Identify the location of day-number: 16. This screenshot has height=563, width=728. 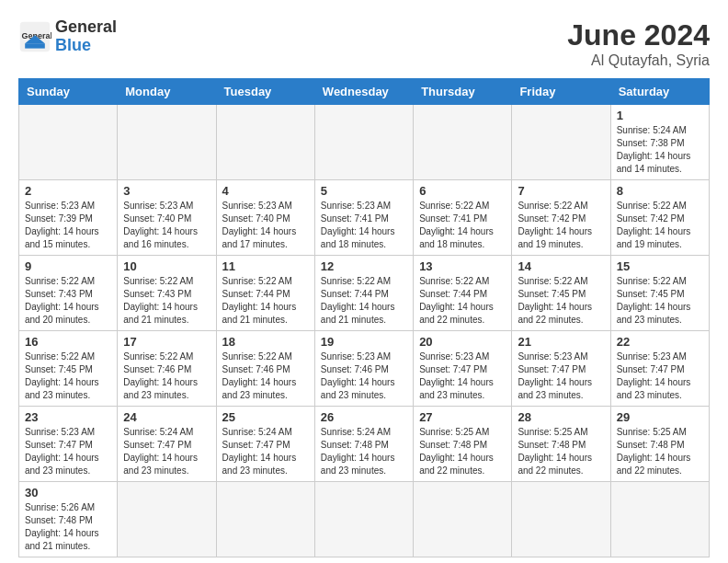
(68, 342).